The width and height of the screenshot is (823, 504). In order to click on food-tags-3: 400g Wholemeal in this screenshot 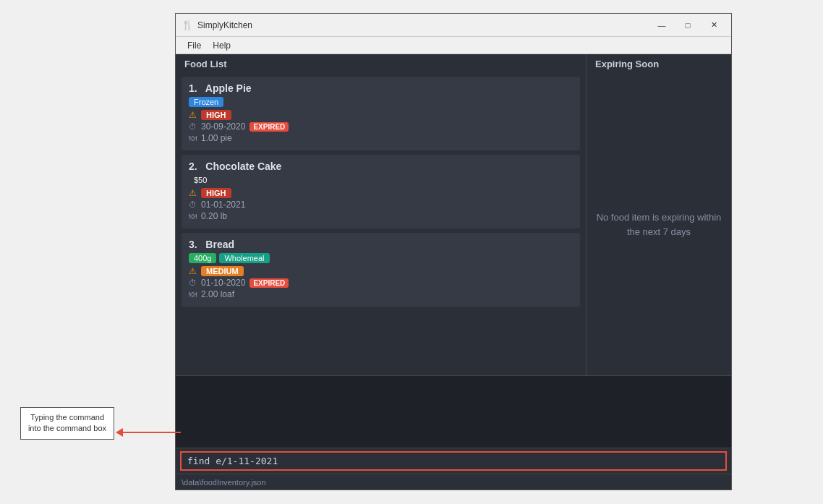, I will do `click(380, 258)`.